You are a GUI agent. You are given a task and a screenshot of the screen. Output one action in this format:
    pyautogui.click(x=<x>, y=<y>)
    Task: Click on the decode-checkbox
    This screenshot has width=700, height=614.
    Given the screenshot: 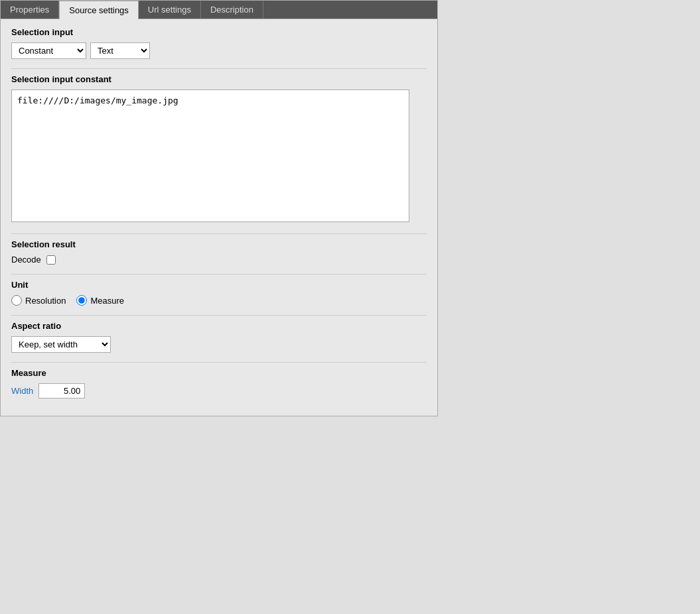 What is the action you would take?
    pyautogui.click(x=51, y=260)
    